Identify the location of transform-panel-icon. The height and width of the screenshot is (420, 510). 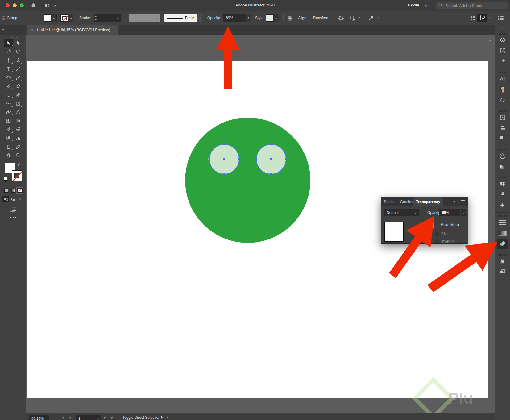
(503, 118).